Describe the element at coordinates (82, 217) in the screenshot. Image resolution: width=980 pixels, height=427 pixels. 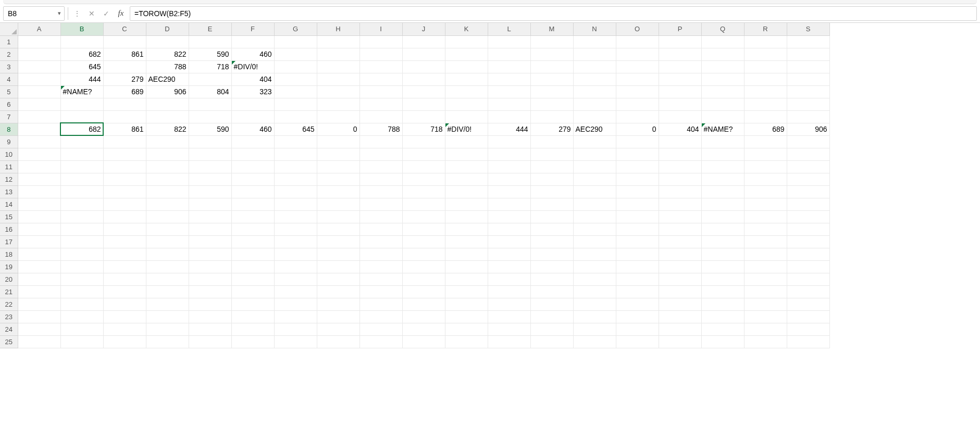
I see `cell-B15` at that location.